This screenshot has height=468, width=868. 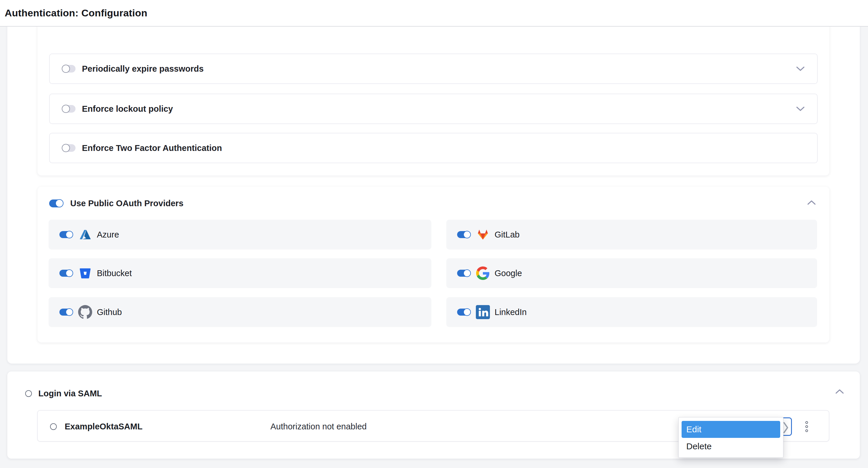 I want to click on saml-header-row: Login via SAML, so click(x=437, y=393).